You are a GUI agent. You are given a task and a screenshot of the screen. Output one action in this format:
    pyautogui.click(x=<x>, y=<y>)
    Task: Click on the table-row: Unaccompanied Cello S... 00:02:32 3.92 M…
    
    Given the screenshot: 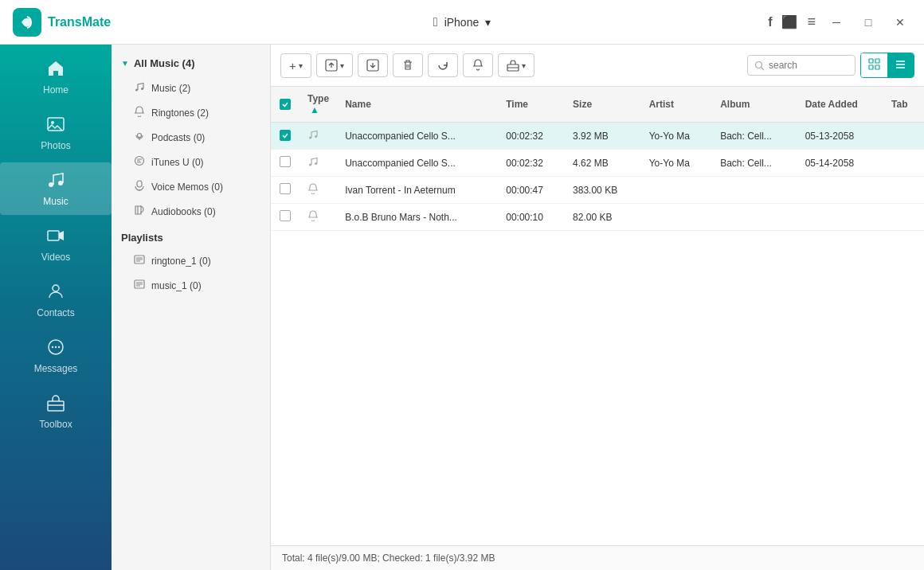 What is the action you would take?
    pyautogui.click(x=597, y=136)
    